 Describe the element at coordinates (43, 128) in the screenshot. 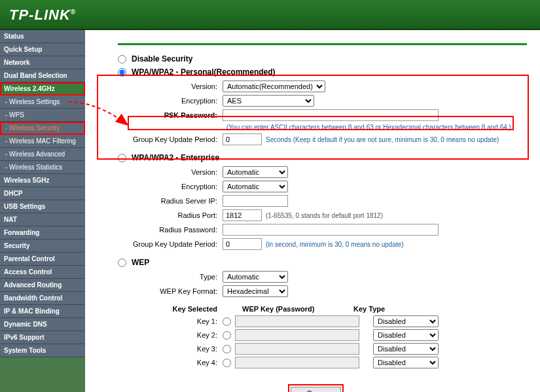

I see `sidebar-item-wireless-security: - Wireless Security` at that location.